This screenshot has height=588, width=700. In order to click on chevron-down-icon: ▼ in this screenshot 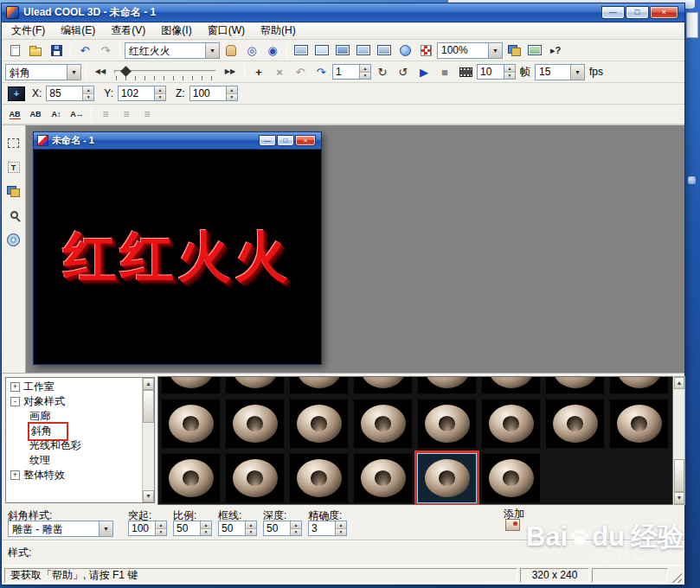, I will do `click(495, 50)`.